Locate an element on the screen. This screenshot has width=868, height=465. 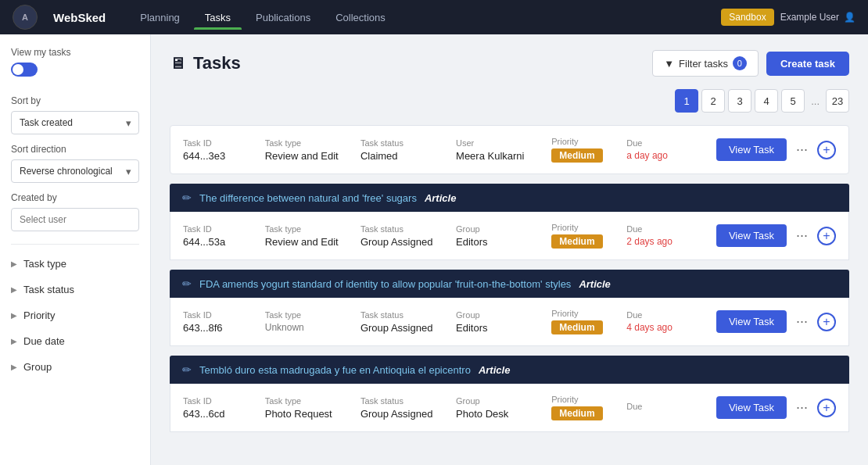
table-row: Task ID 644...53a Task type Review and E… is located at coordinates (510, 236).